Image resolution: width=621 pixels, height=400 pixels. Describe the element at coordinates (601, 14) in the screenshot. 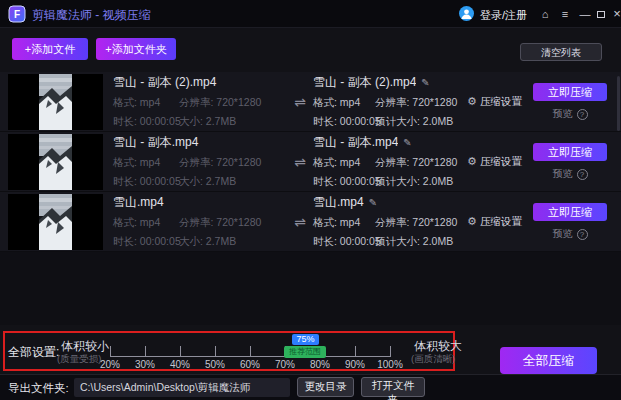

I see `maximize-box` at that location.